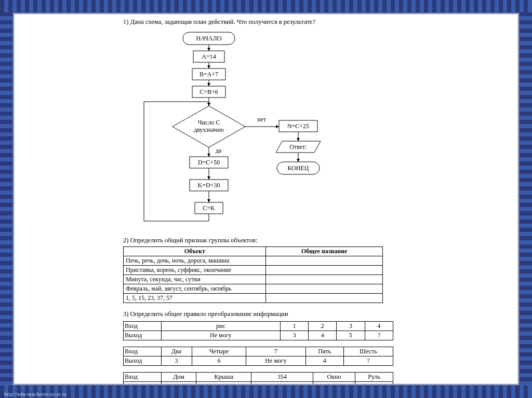 This screenshot has height=398, width=532. Describe the element at coordinates (195, 270) in the screenshot. I see `t2-row: Приставка, корень, суффикс, окончание` at that location.